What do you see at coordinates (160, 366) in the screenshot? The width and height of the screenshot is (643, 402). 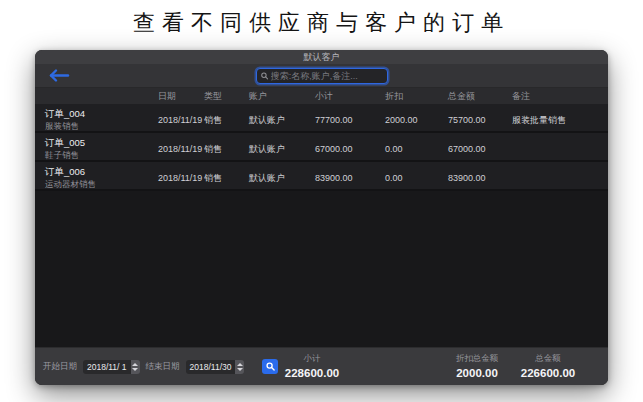 I see `date-filter-controls: 开始日期 2018/11/ 1 结束日期 2018/11/30` at bounding box center [160, 366].